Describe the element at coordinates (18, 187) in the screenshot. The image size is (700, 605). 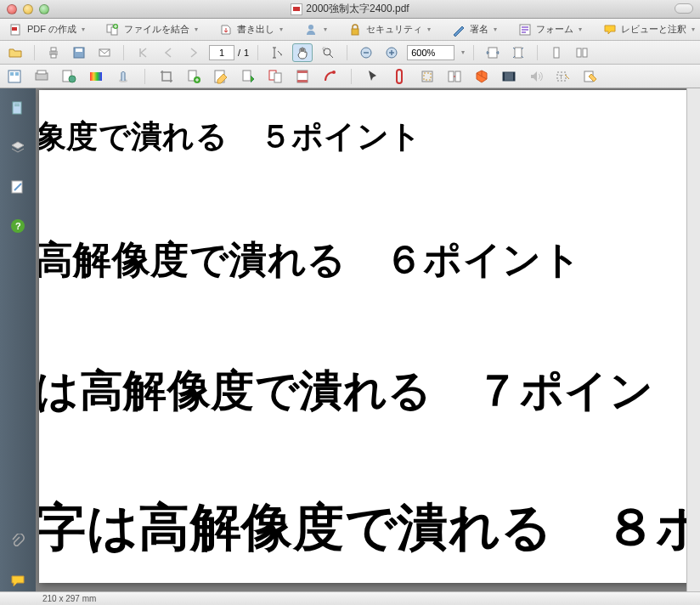
I see `signatures-panel-button` at that location.